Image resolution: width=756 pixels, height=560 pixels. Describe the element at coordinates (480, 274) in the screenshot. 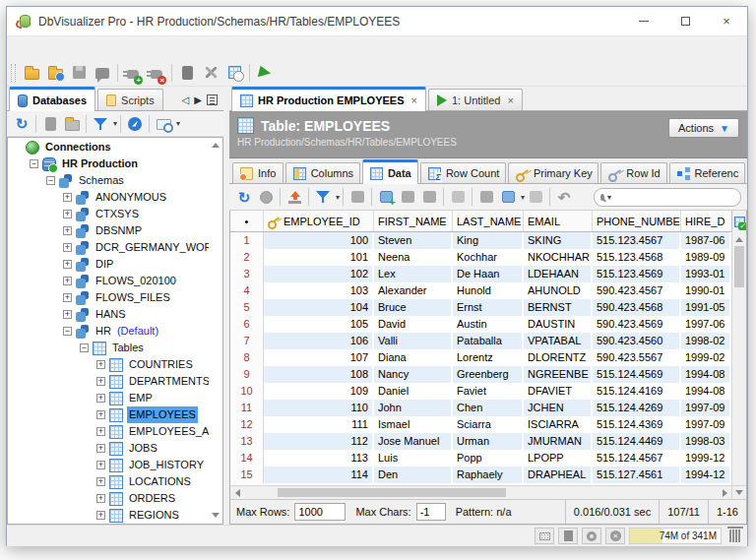

I see `table-row: 3102LexDe HaanLDEHAAN515.123.45691993-01` at that location.